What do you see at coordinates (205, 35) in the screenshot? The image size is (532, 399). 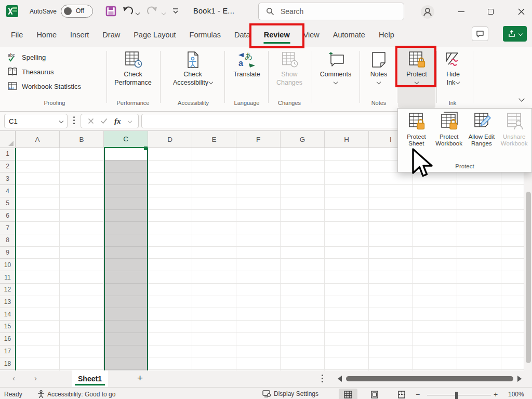 I see `tab-formulas: Formulas` at bounding box center [205, 35].